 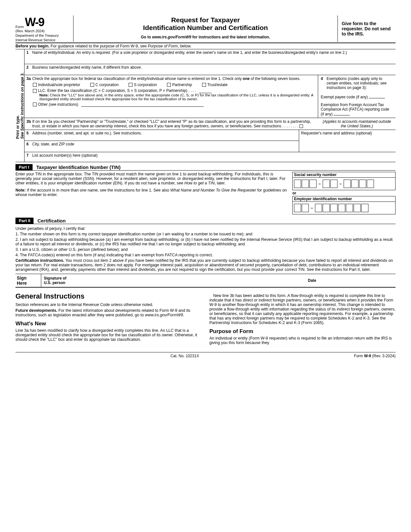 I want to click on header-right: Give form to the requester. Do not send …, so click(x=367, y=29).